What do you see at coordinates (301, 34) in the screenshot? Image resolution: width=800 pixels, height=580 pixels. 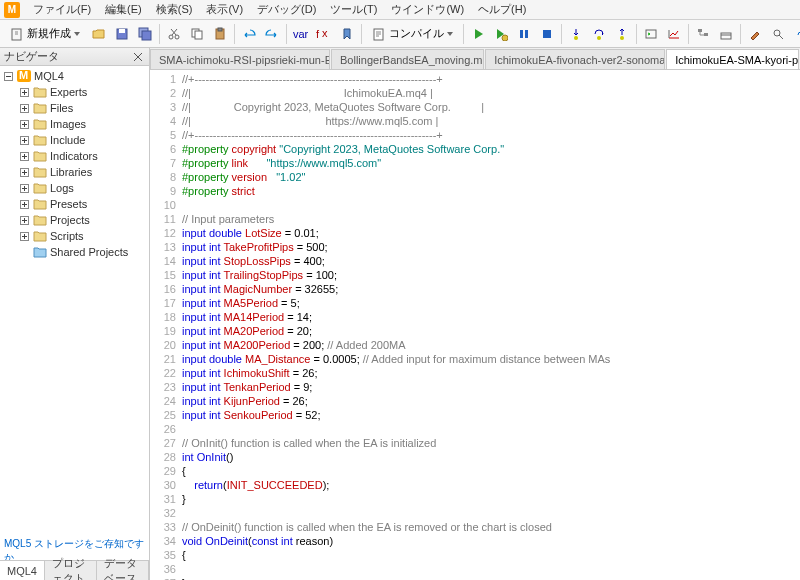 I see `var-button: var` at bounding box center [301, 34].